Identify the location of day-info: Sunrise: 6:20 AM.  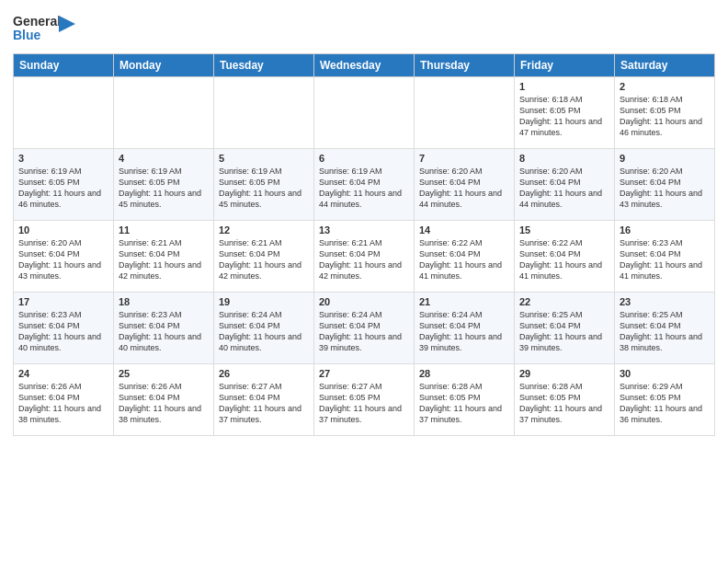
(63, 243).